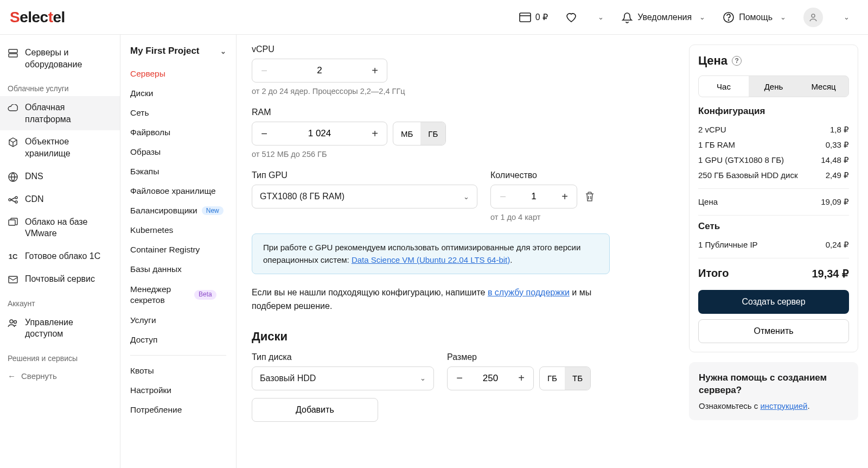 The image size is (868, 468). What do you see at coordinates (774, 302) in the screenshot?
I see `create-server-button: Создать сервер` at bounding box center [774, 302].